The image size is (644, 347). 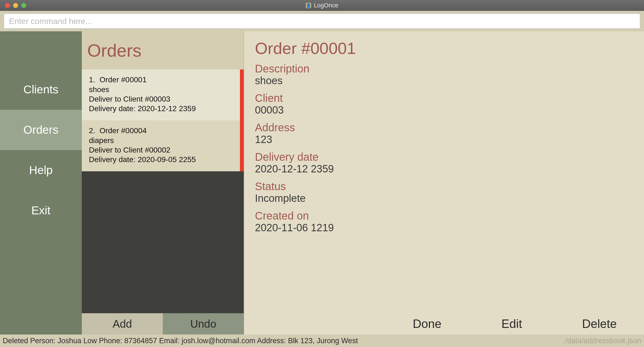 What do you see at coordinates (41, 183) in the screenshot?
I see `sidebar: Clients Orders Help Exit` at bounding box center [41, 183].